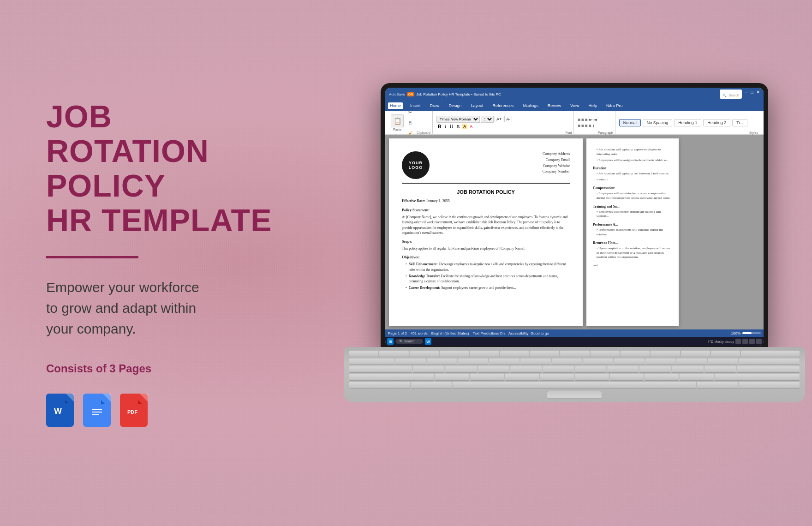 This screenshot has width=812, height=526. What do you see at coordinates (397, 121) in the screenshot?
I see `paste-button: 📋` at bounding box center [397, 121].